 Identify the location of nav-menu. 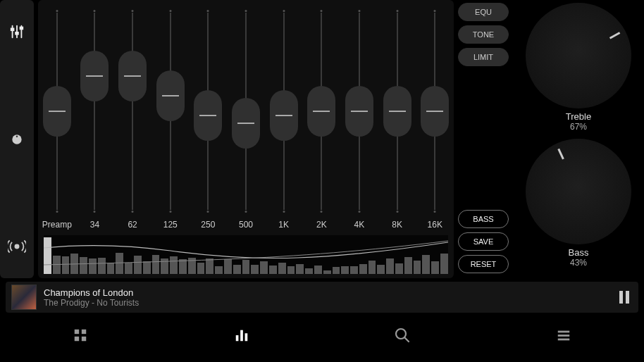
(564, 335).